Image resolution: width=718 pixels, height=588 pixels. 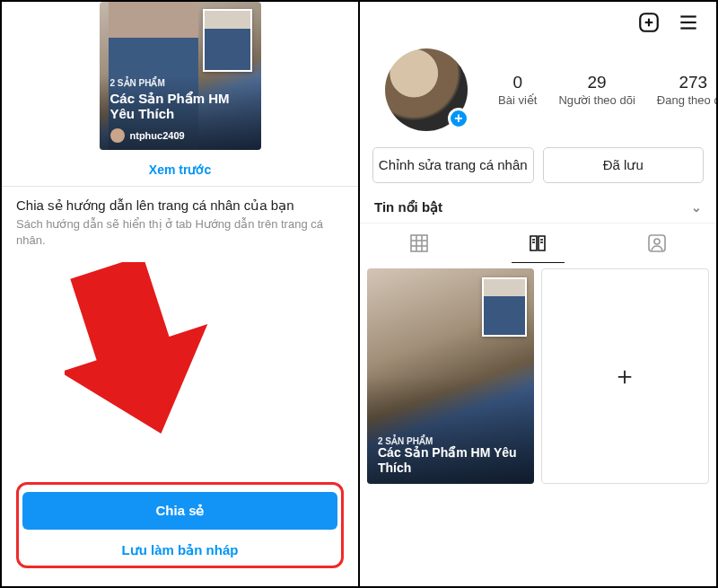 I want to click on story-highlights-toggle: Tin nổi bật ⌄, so click(x=538, y=207).